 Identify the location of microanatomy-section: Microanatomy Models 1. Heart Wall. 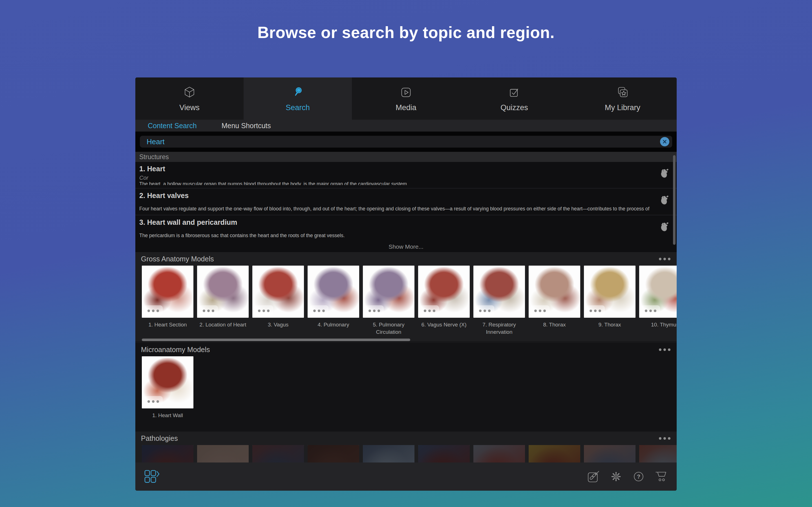
(406, 387).